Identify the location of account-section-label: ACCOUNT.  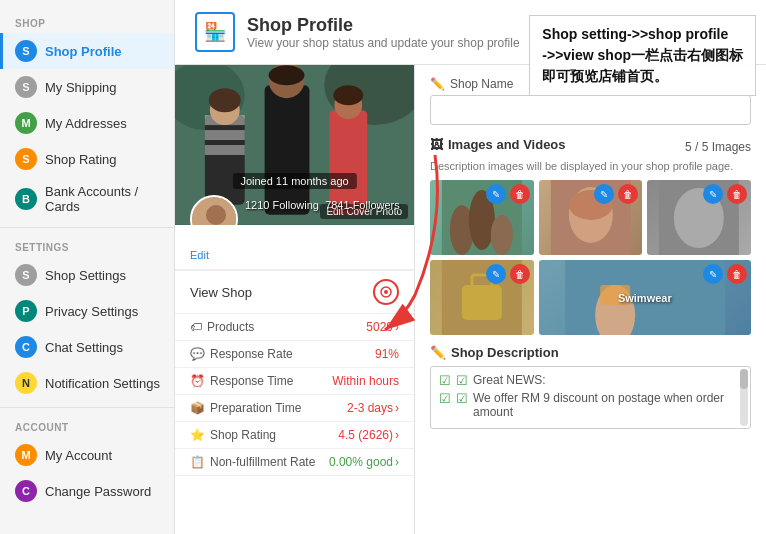
(87, 426).